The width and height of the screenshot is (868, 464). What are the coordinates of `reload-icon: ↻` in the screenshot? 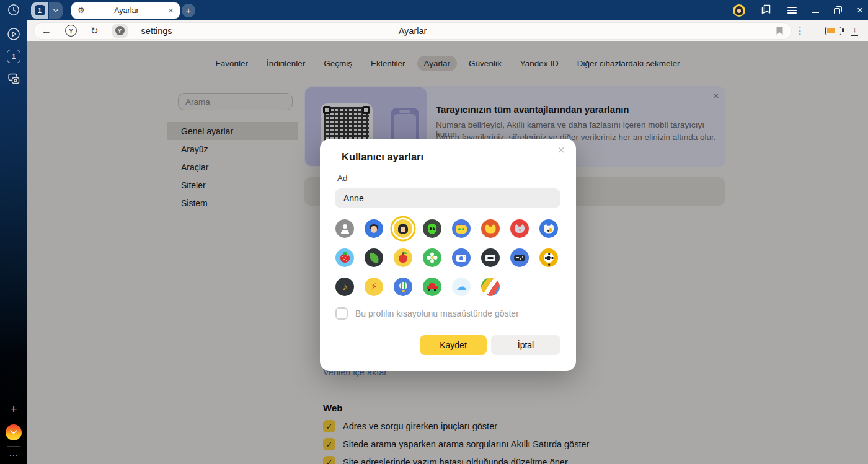 It's located at (94, 31).